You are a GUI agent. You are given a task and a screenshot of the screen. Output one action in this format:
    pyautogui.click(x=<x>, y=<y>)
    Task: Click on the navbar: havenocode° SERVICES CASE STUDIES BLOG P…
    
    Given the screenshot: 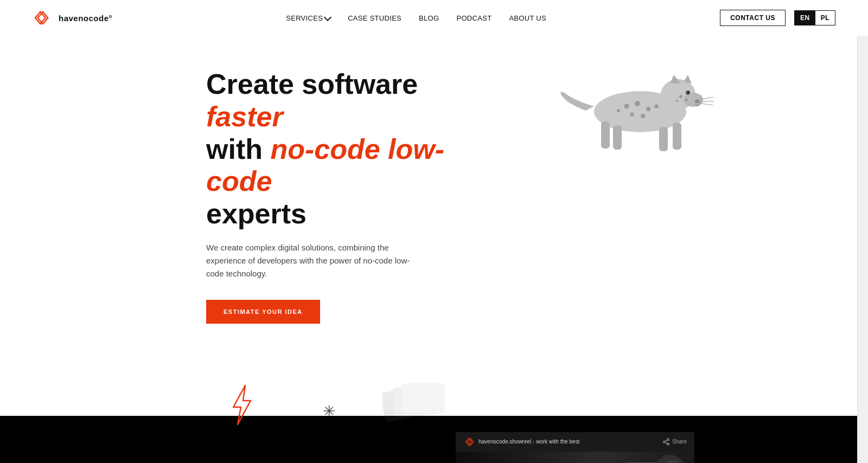 What is the action you would take?
    pyautogui.click(x=434, y=18)
    